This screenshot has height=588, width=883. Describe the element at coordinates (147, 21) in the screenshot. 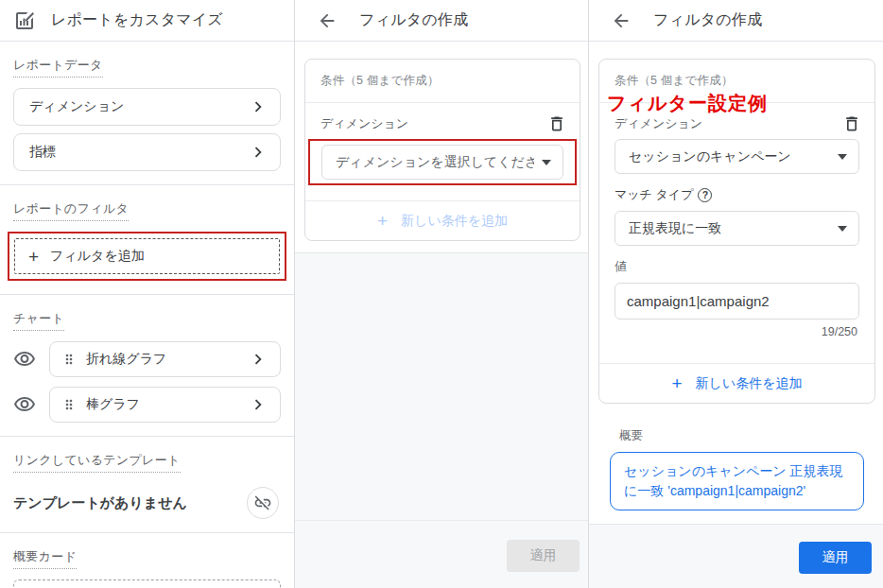

I see `customize-report-header: レポートをカスタマイズ` at that location.